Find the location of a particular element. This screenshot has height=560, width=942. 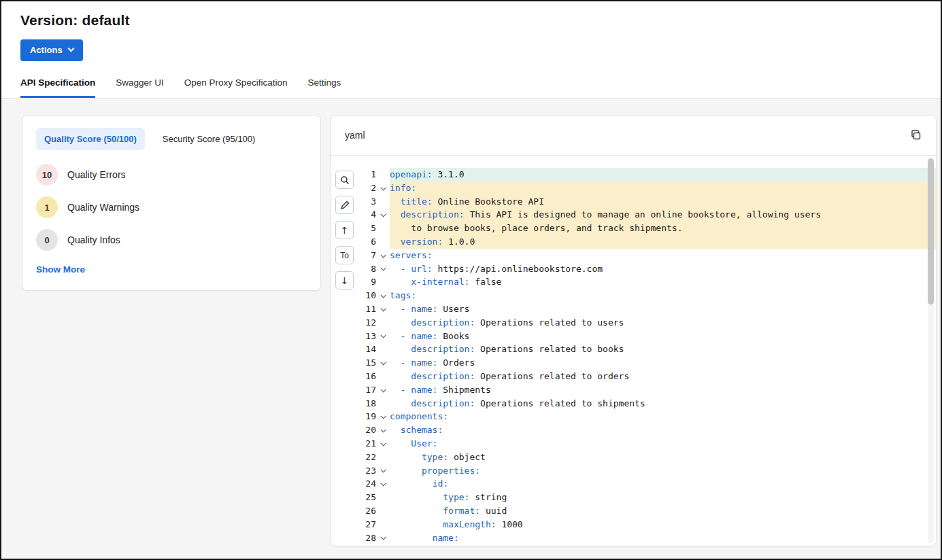

tab-swagger-ui: Swagger UI is located at coordinates (140, 88).